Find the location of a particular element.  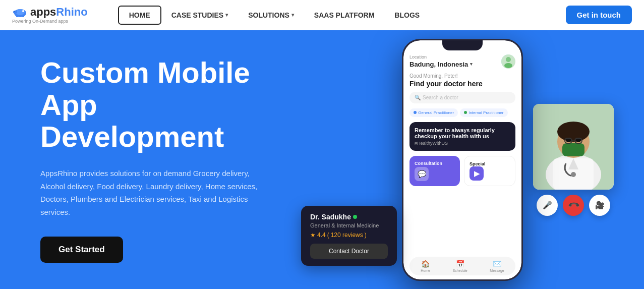

star-icon: ★ is located at coordinates (313, 235).